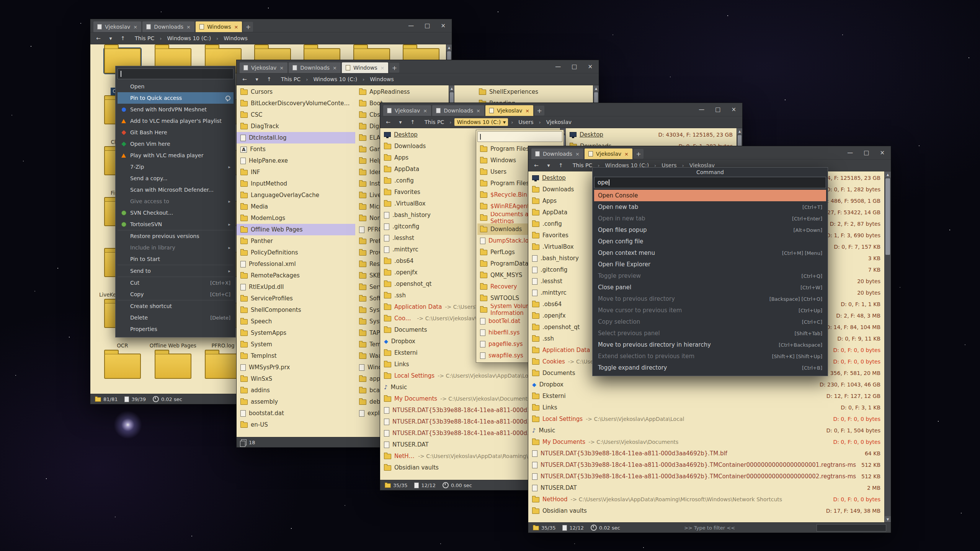 The width and height of the screenshot is (980, 551). Describe the element at coordinates (175, 121) in the screenshot. I see `context-menu-item: Add to VLC media player's Playlist ▸` at that location.